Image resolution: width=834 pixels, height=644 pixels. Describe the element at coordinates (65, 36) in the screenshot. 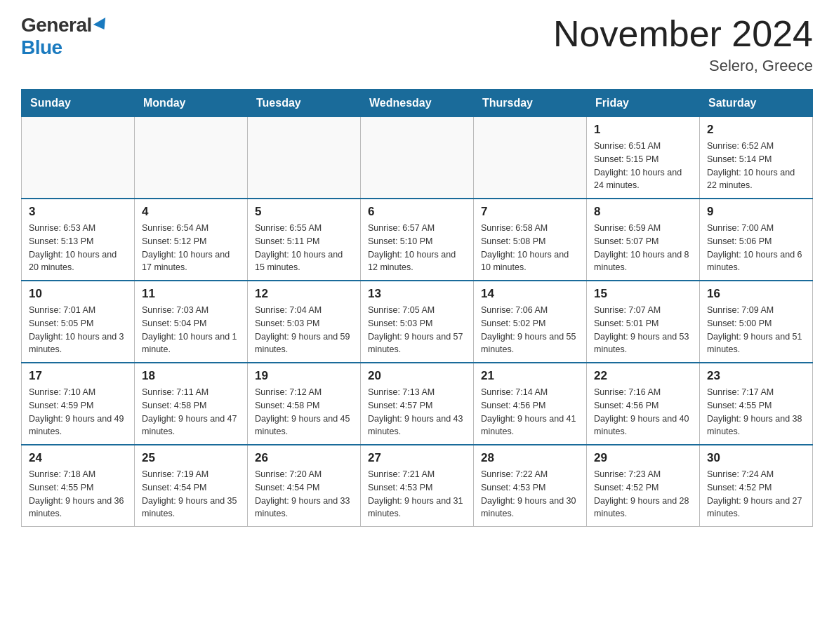

I see `logo: General Blue` at that location.